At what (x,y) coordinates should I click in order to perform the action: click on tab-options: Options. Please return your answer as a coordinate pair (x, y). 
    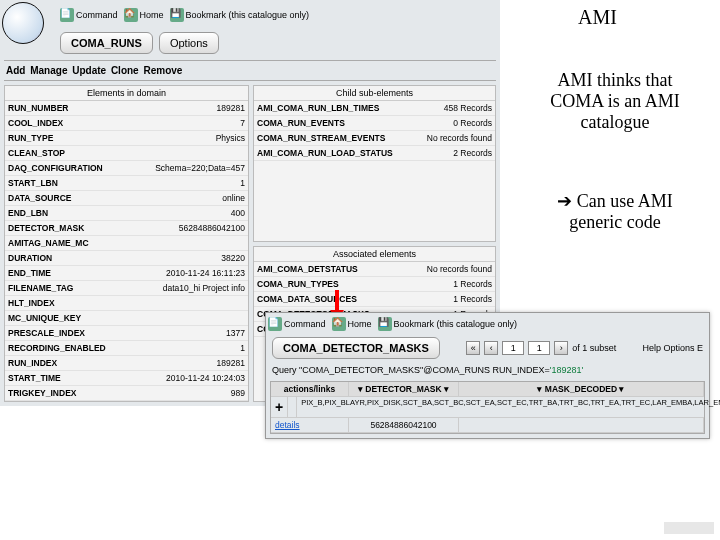
    Looking at the image, I should click on (189, 43).